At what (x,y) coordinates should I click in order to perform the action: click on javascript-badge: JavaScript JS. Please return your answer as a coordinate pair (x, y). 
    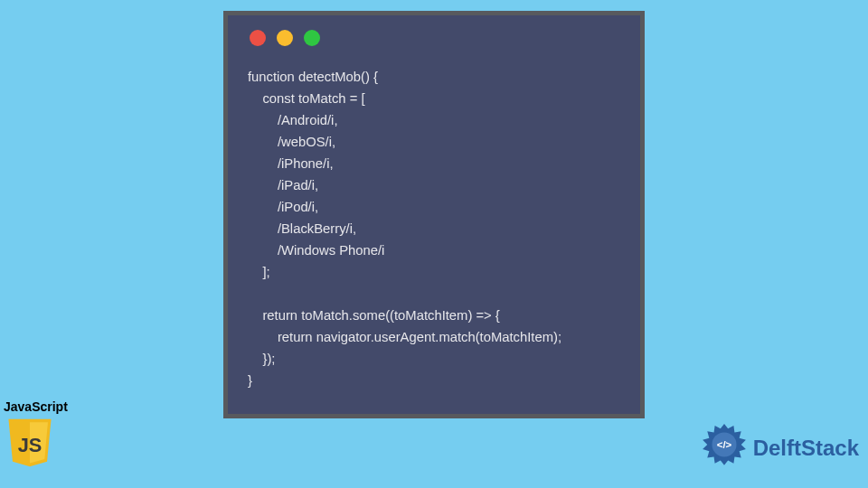
    Looking at the image, I should click on (36, 434).